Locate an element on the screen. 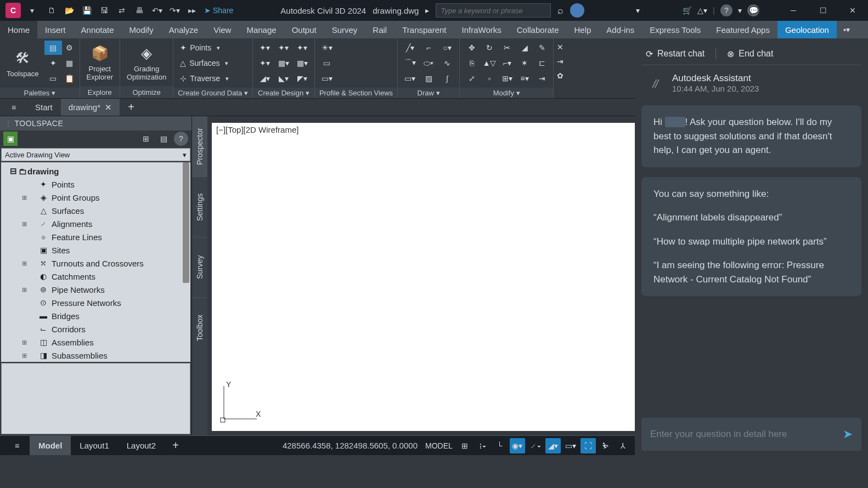 The width and height of the screenshot is (868, 488). status-menu-icon: ≡ is located at coordinates (17, 446).